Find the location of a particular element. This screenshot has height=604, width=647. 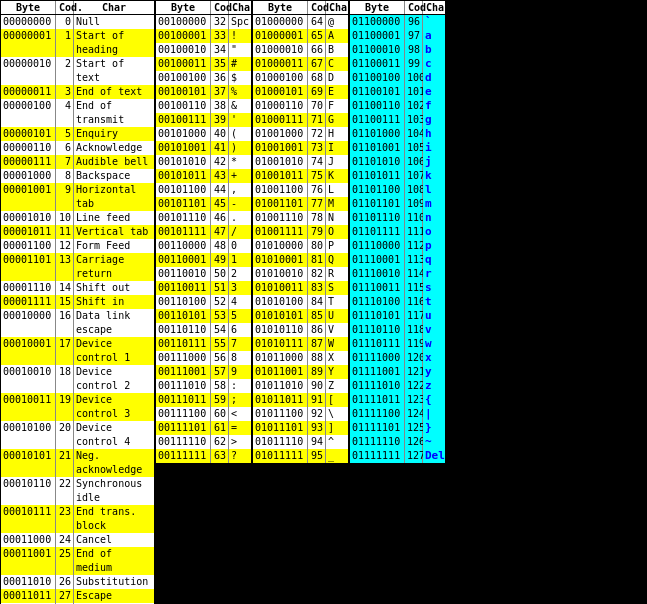

table-row: 0101101090Z is located at coordinates (300, 386).